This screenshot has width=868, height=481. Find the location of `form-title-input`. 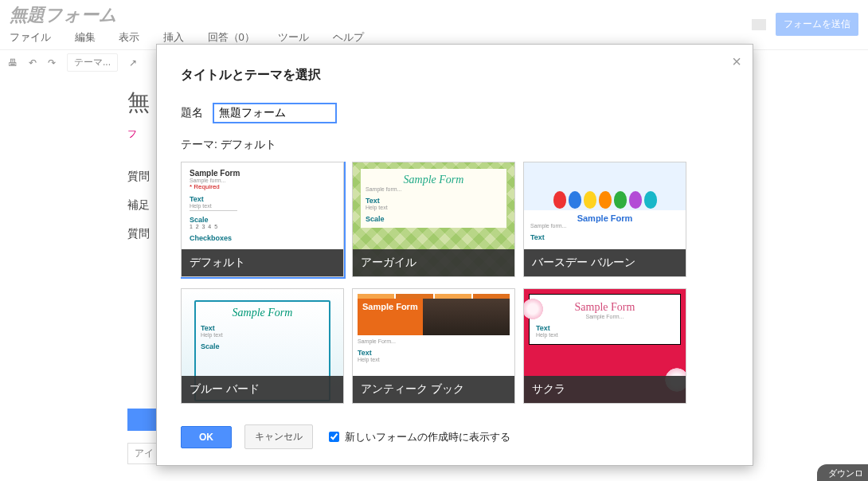

form-title-input is located at coordinates (275, 113).